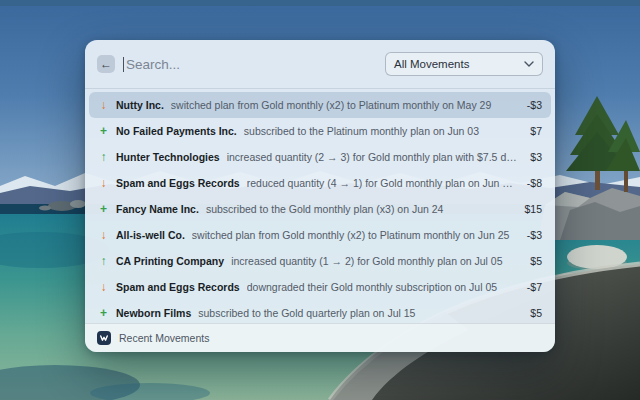  Describe the element at coordinates (380, 183) in the screenshot. I see `movement-description: reduced quantity (4 → 1) for Gold monthl…` at that location.